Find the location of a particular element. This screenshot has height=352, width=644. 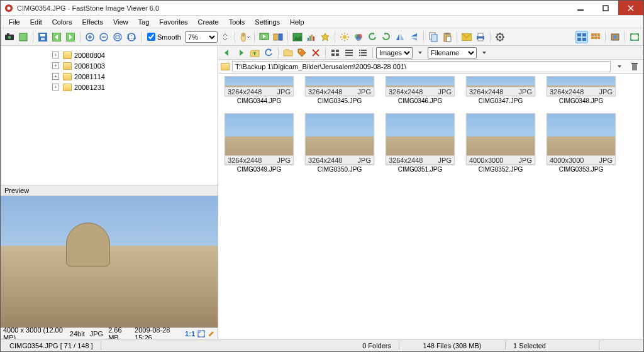

menu-edit: Edit is located at coordinates (36, 22).